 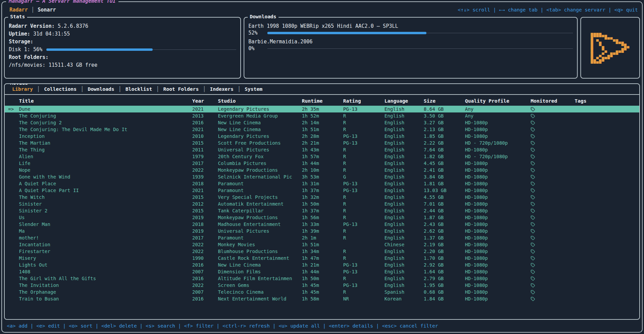 What do you see at coordinates (323, 231) in the screenshot?
I see `cell-runtime: 1h 39m` at bounding box center [323, 231].